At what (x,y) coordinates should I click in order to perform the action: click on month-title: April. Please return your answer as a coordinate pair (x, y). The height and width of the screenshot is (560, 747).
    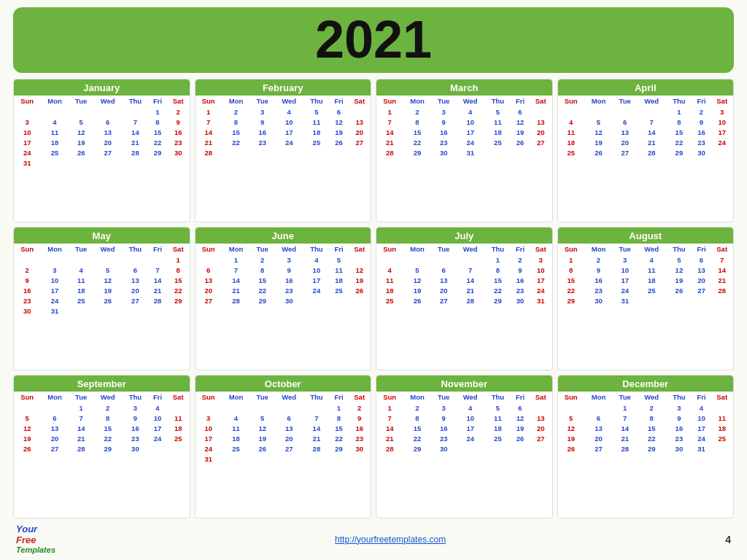
    Looking at the image, I should click on (646, 88).